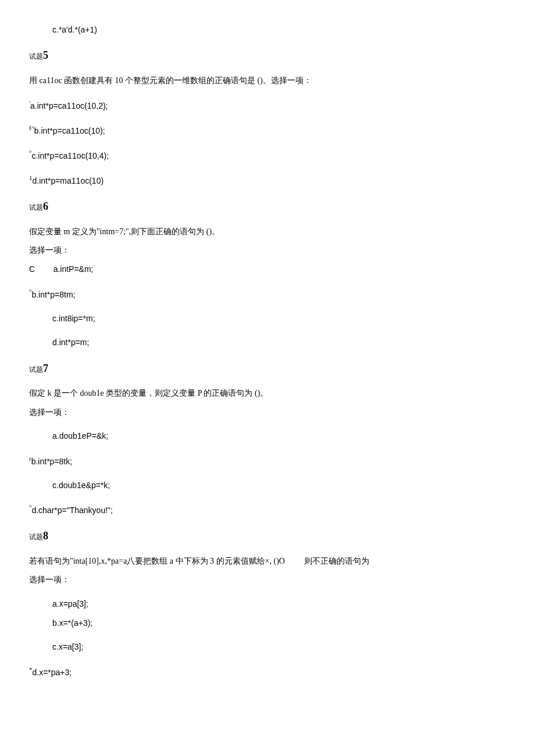 The width and height of the screenshot is (535, 756). I want to click on q5-prompt-text: 用 ca11oc 函数创建具有 10 个整型元素的一维数组的正确语句是 ()。选…, so click(170, 80).